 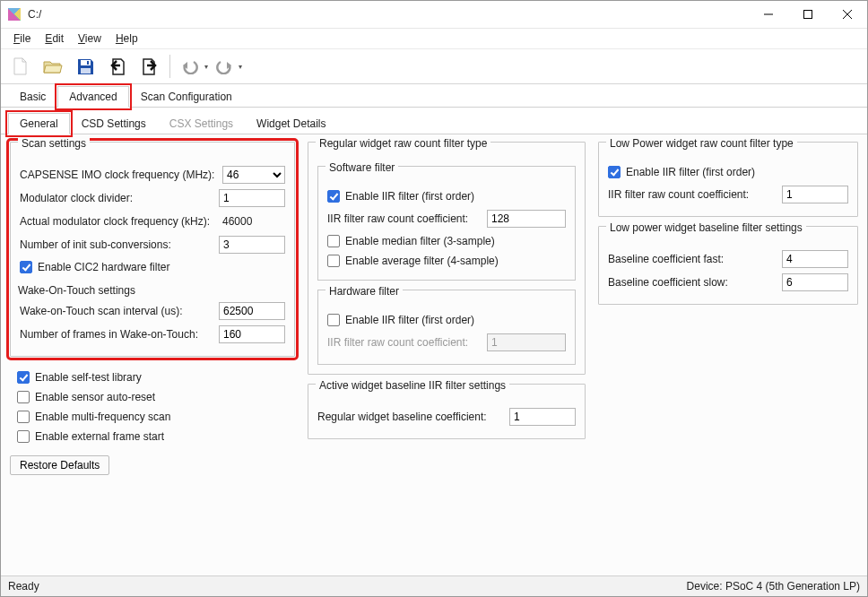 What do you see at coordinates (85, 66) in the screenshot?
I see `save-button` at bounding box center [85, 66].